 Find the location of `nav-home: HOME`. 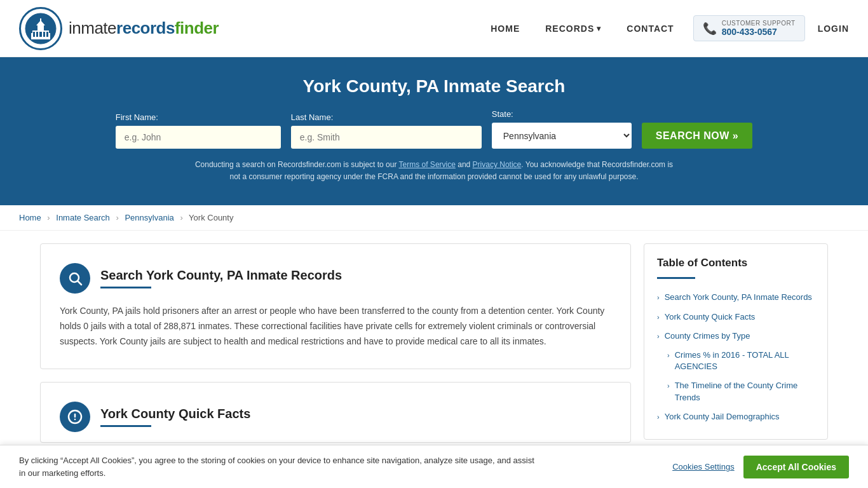

nav-home: HOME is located at coordinates (505, 29).